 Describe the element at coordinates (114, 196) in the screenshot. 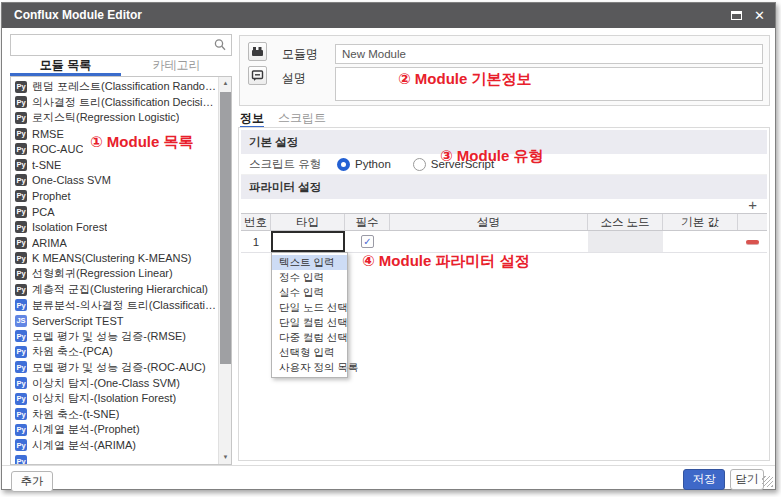

I see `list-item: PyProphet` at that location.